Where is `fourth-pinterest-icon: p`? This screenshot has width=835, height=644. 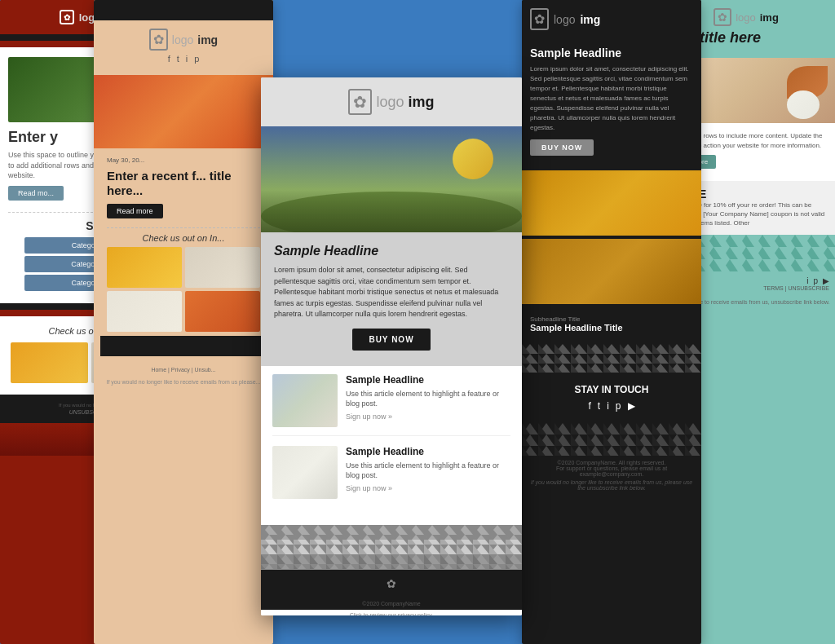 fourth-pinterest-icon: p is located at coordinates (618, 406).